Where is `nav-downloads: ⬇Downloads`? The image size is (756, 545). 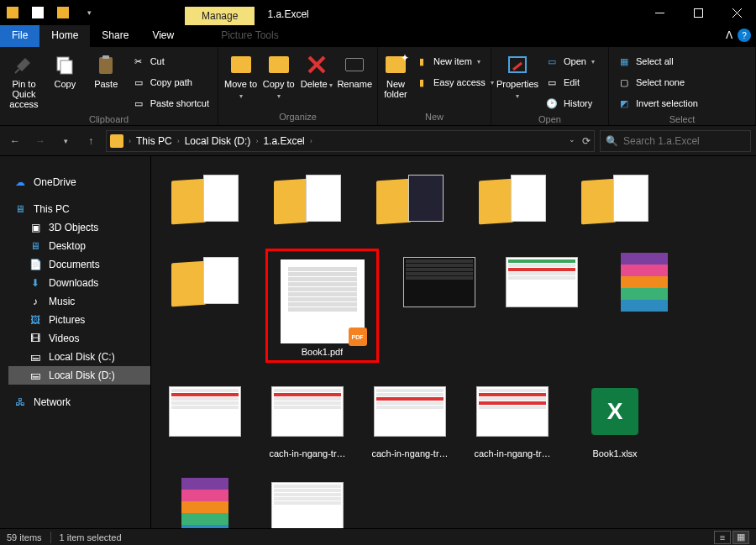
nav-downloads: ⬇Downloads is located at coordinates (79, 283).